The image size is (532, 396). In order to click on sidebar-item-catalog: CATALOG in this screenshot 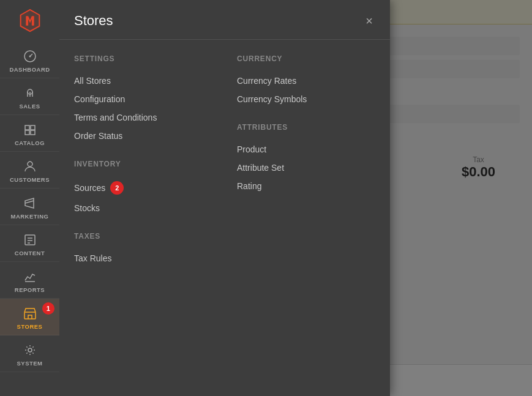, I will do `click(29, 133)`.